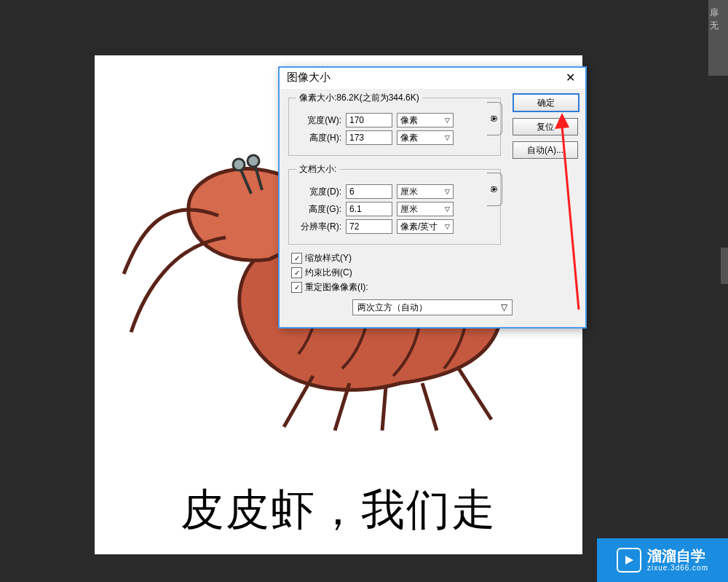 This screenshot has height=582, width=728. Describe the element at coordinates (297, 287) in the screenshot. I see `resample-checkbox: ✓` at that location.